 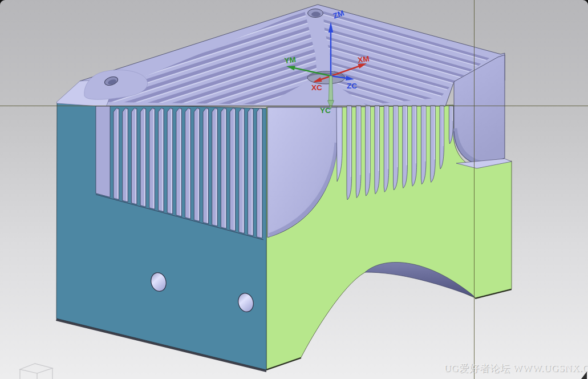 What do you see at coordinates (37, 371) in the screenshot?
I see `view-cube-icon` at bounding box center [37, 371].